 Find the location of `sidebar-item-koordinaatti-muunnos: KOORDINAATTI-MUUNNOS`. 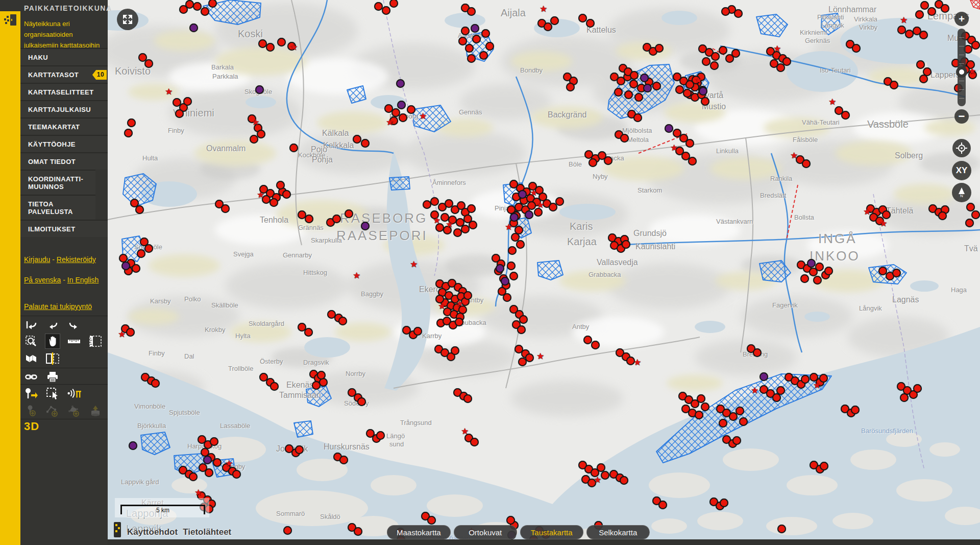

sidebar-item-koordinaatti-muunnos: KOORDINAATTI-MUUNNOS is located at coordinates (58, 182).